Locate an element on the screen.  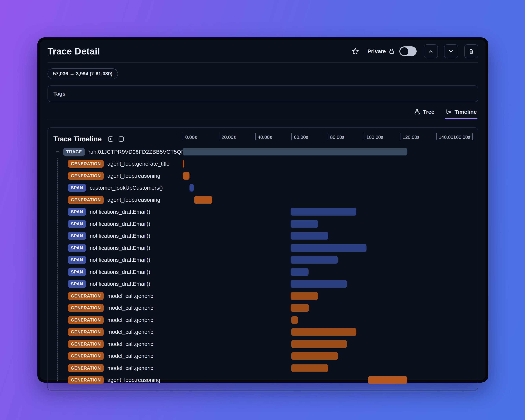
axis-tick-label: 80.00s is located at coordinates (338, 137).